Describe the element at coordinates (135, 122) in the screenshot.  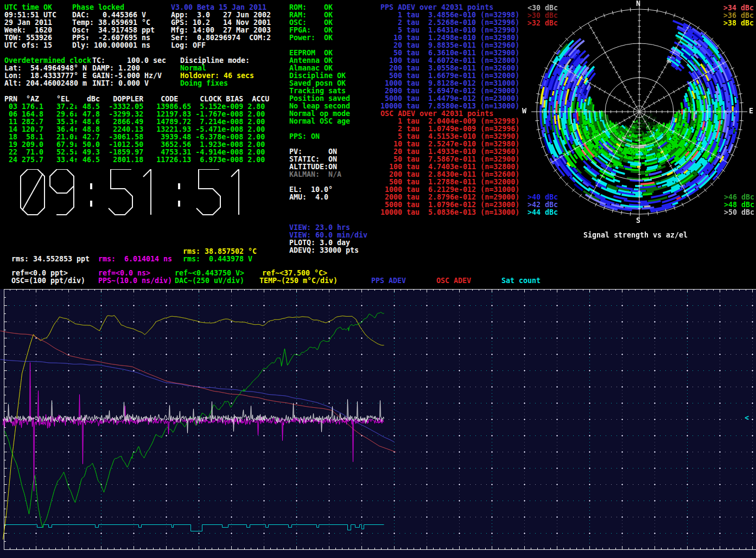
I see `sat-table-row-11: 11 282.7 35.3↑ 48.6 2866.49 14789.72 7.2…` at that location.